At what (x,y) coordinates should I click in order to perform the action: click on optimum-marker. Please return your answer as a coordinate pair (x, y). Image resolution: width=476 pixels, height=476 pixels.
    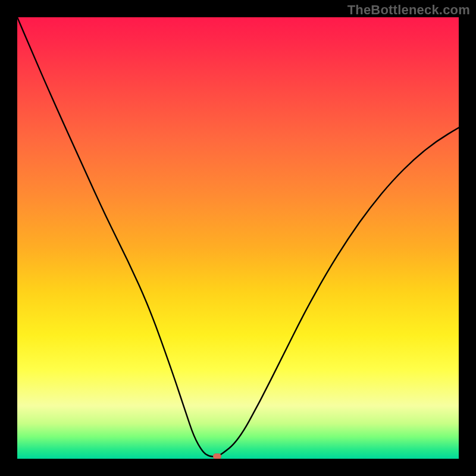
    Looking at the image, I should click on (217, 456).